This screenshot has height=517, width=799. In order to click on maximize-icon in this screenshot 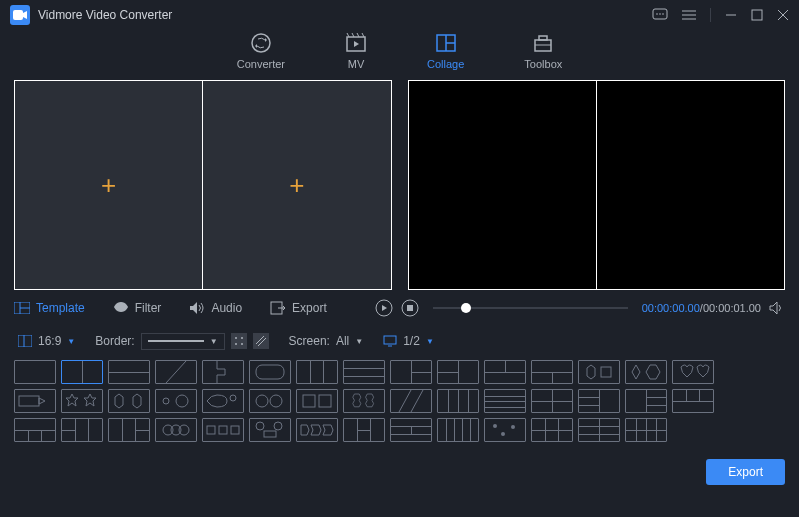, I will do `click(757, 15)`.